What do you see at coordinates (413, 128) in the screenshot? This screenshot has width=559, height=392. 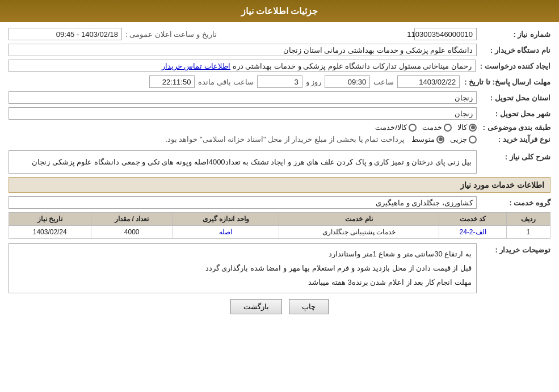 I see `category-radio-kala-khedmat` at bounding box center [413, 128].